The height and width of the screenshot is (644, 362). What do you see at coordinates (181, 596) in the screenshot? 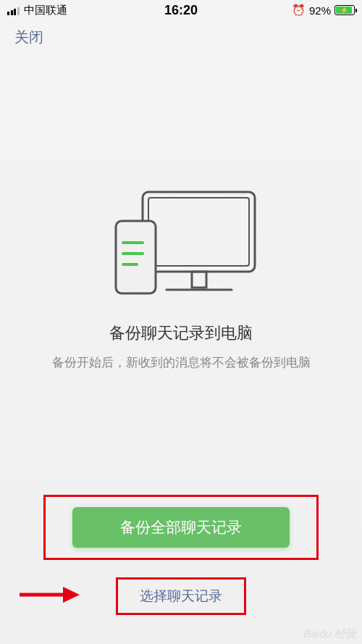
I see `annotation-box-secondary: 选择聊天记录` at bounding box center [181, 596].